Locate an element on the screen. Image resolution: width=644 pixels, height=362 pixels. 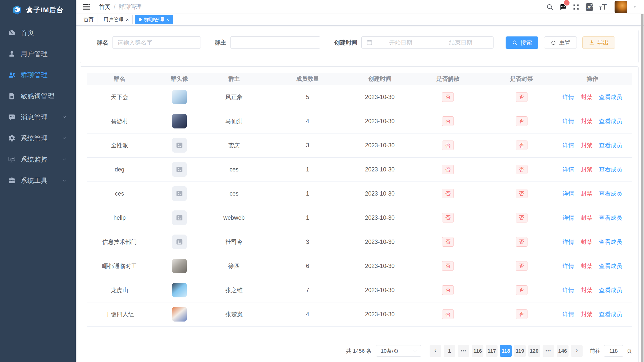
group-owner: 龚庆 is located at coordinates (234, 145).